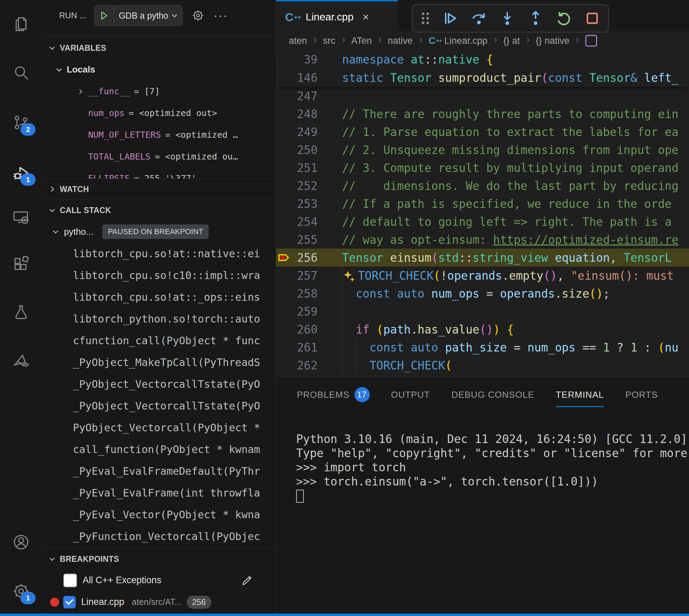 Image resolution: width=689 pixels, height=616 pixels. What do you see at coordinates (159, 580) in the screenshot?
I see `exception-breakpoint-row: All C++ Exceptions` at bounding box center [159, 580].